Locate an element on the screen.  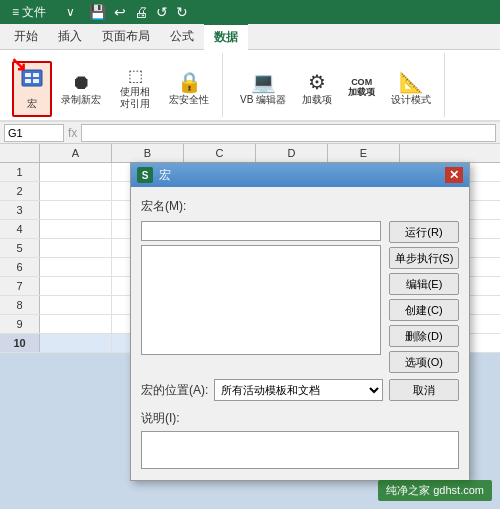
macro-icon is located at coordinates (32, 82).